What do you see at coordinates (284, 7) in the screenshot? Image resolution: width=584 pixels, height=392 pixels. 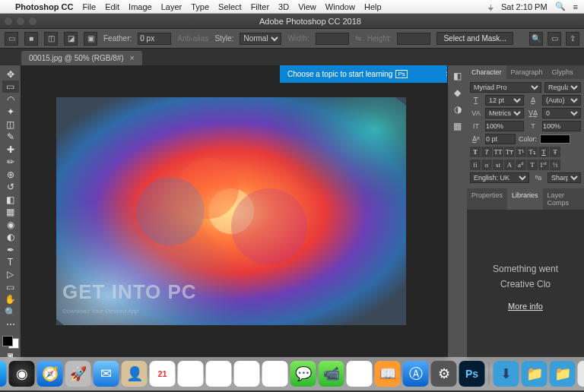 I see `menu-3d: 3D` at bounding box center [284, 7].